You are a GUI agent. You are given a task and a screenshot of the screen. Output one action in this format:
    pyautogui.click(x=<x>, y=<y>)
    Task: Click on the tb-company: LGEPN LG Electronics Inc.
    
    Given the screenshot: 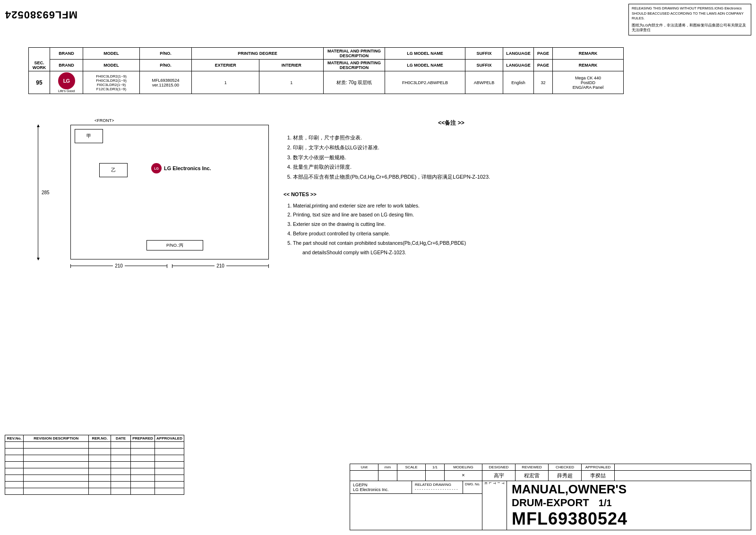 What is the action you would take?
    pyautogui.click(x=381, y=487)
    